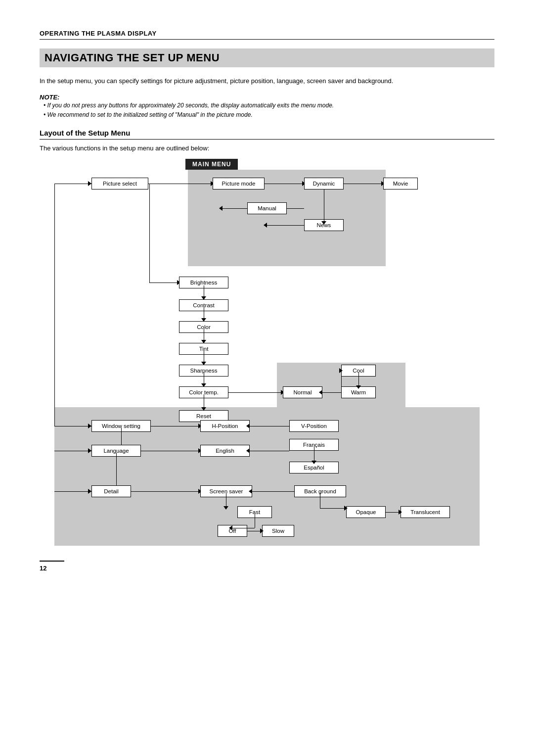  I want to click on layout-intro: The various functions in the setup menu …, so click(267, 148).